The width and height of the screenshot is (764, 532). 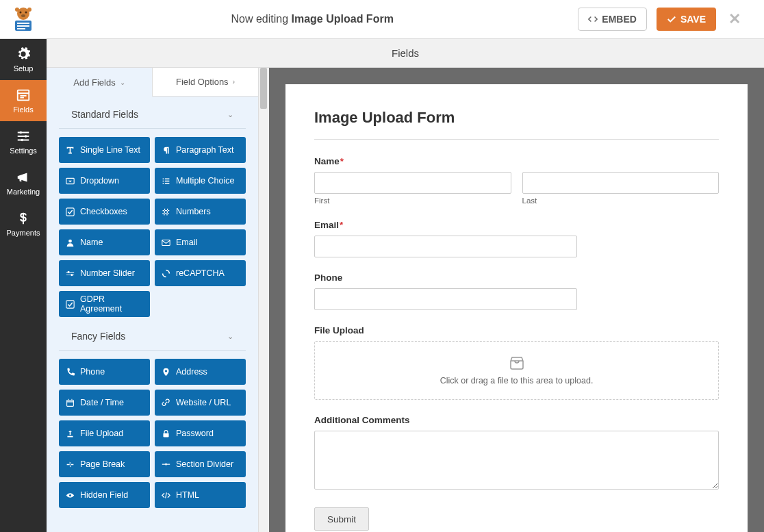 What do you see at coordinates (70, 372) in the screenshot?
I see `phone-icon` at bounding box center [70, 372].